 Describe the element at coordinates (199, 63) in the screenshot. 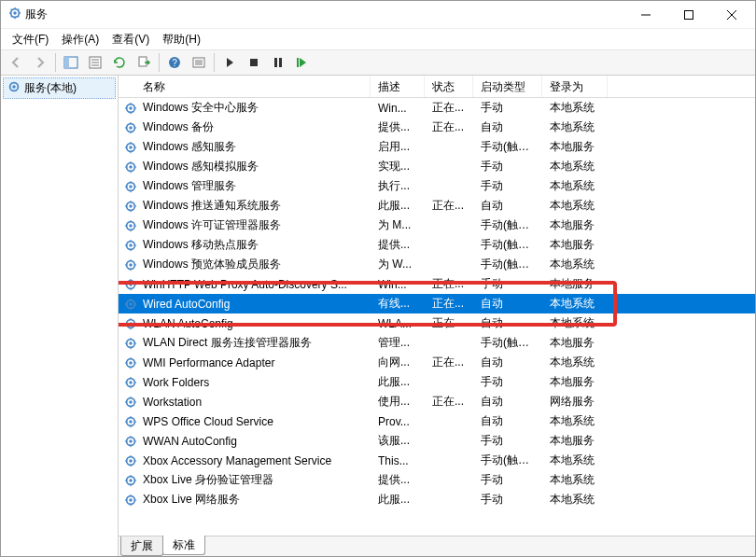

I see `details-button` at that location.